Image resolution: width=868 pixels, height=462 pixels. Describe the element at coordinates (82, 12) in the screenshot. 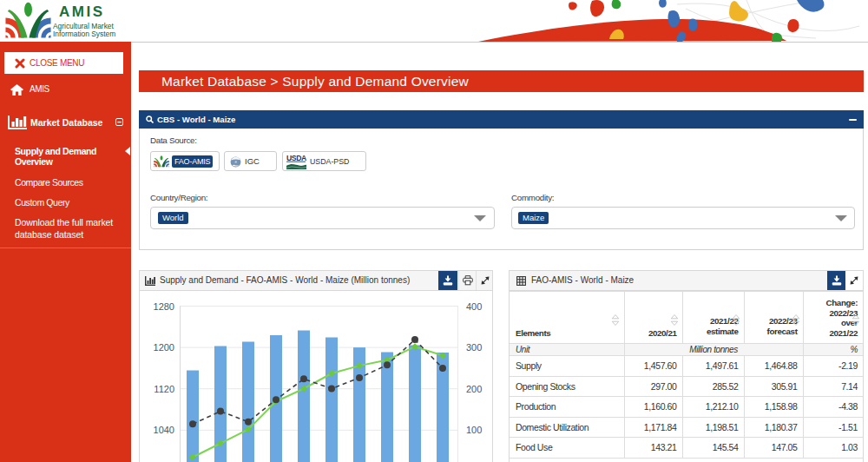

I see `svg-text: AMIS` at that location.